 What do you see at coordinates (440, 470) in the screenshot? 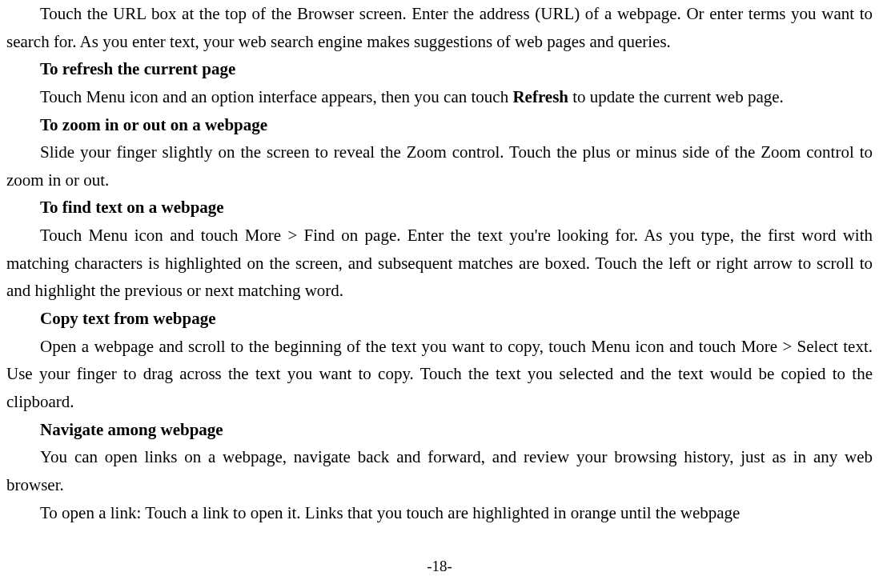
I see `section-body-navigate: You can open links on a webpage, navigat…` at bounding box center [440, 470].